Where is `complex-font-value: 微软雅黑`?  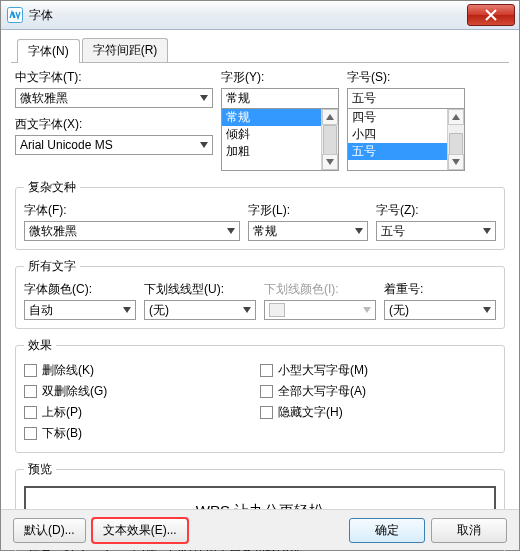
complex-font-value: 微软雅黑 is located at coordinates (124, 232).